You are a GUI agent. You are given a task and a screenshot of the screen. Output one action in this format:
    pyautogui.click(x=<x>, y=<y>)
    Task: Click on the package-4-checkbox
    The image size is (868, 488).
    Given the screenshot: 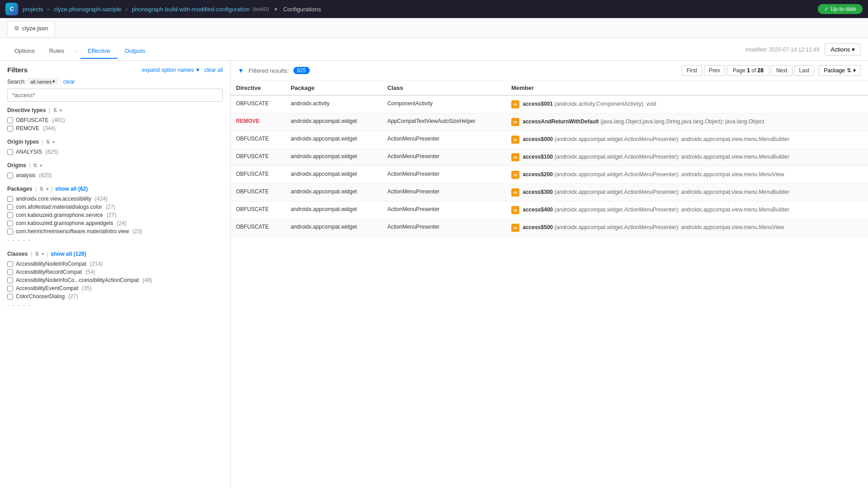 What is the action you would take?
    pyautogui.click(x=10, y=223)
    